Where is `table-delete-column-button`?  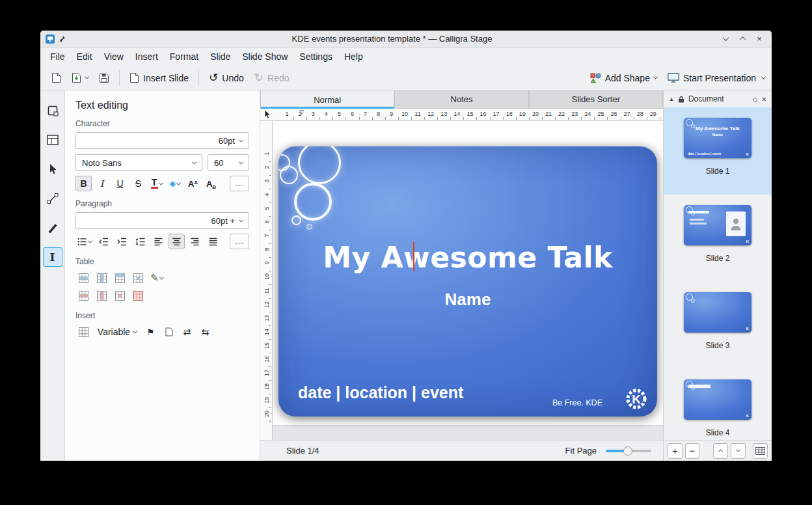
table-delete-column-button is located at coordinates (102, 295).